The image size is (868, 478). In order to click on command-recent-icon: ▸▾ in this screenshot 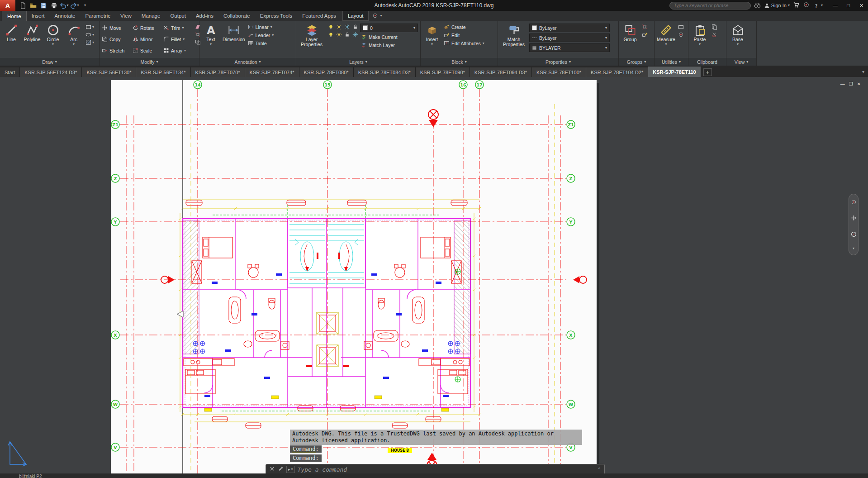, I will do `click(290, 469)`.